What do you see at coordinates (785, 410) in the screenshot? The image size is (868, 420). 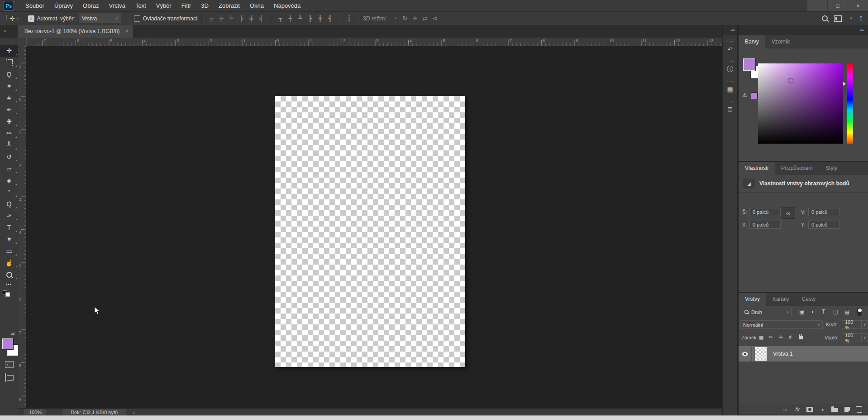 I see `link-layers-icon: ∞` at bounding box center [785, 410].